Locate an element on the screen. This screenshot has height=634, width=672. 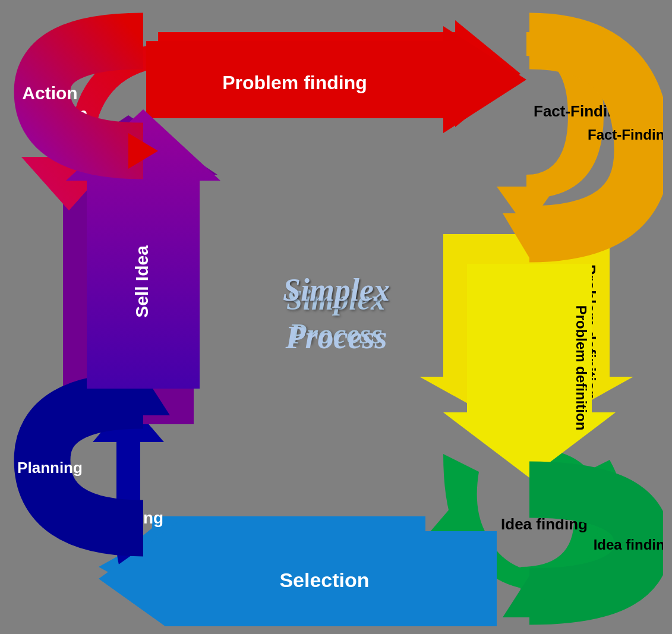
simplex-title-line1: Simplex is located at coordinates (336, 290).